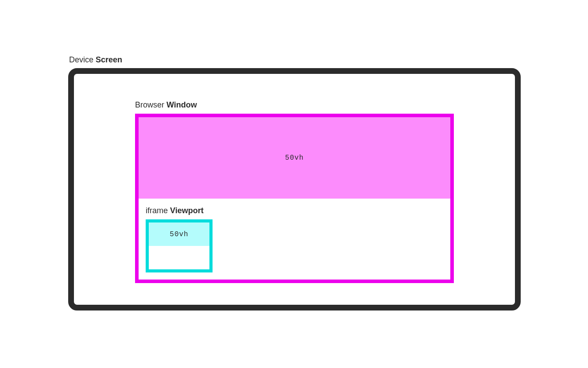 The image size is (588, 368). Describe the element at coordinates (187, 211) in the screenshot. I see `iframe-label-bold: Viewport` at that location.